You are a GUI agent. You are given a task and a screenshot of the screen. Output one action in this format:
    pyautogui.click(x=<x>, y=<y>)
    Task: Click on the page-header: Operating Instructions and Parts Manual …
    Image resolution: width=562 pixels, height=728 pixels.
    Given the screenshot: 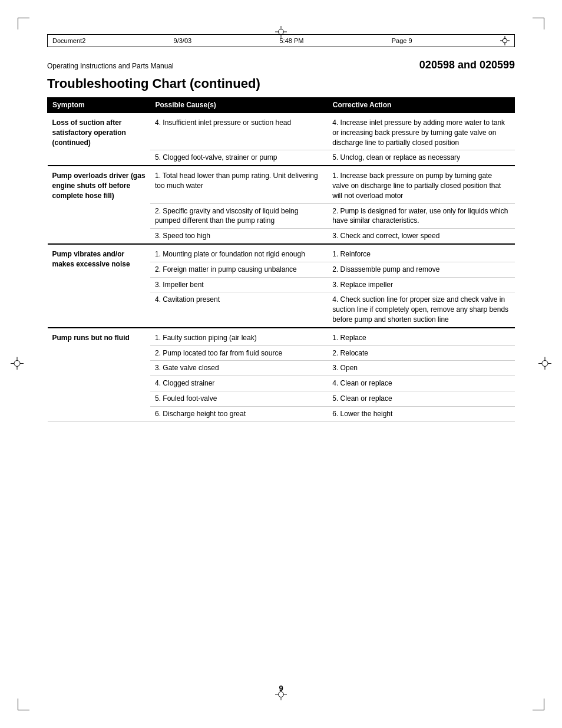 What is the action you would take?
    pyautogui.click(x=281, y=65)
    